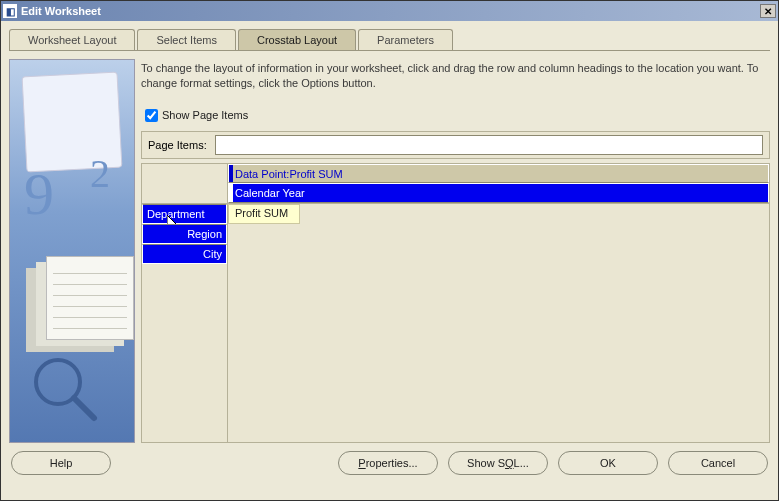  What do you see at coordinates (406, 40) in the screenshot?
I see `tab-parameters: Parameters` at bounding box center [406, 40].